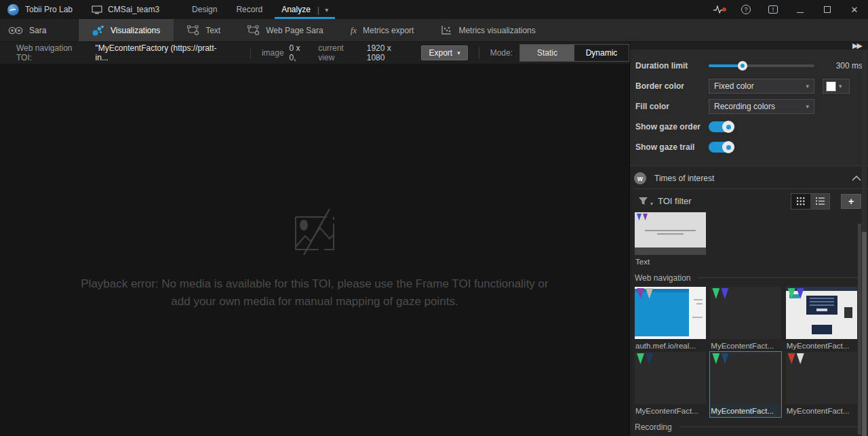 Image resolution: width=868 pixels, height=436 pixels. I want to click on toi-thumbnail-web-nav-2: MyEcontentFact..., so click(746, 319).